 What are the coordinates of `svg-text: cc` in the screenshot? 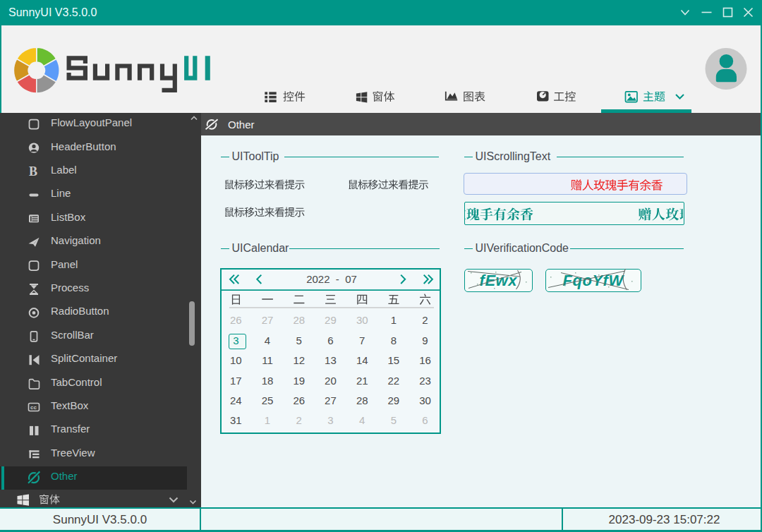 It's located at (34, 408).